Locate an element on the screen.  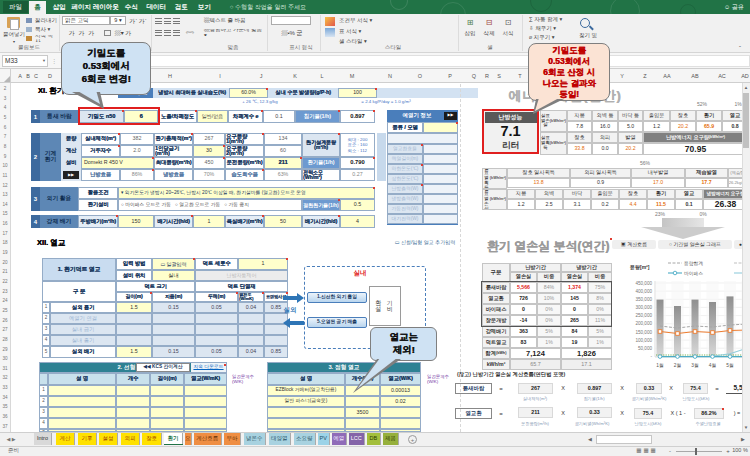
svg-text: 1월 is located at coordinates (660, 366).